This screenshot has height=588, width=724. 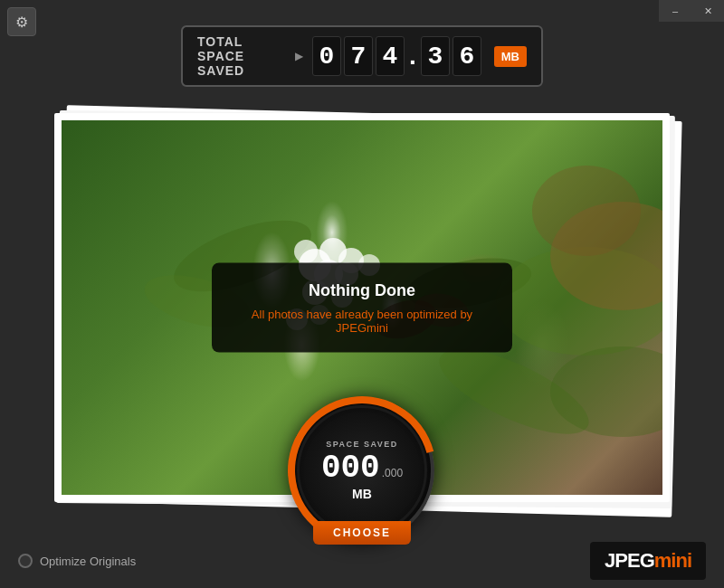 What do you see at coordinates (708, 11) in the screenshot?
I see `close-button: ✕` at bounding box center [708, 11].